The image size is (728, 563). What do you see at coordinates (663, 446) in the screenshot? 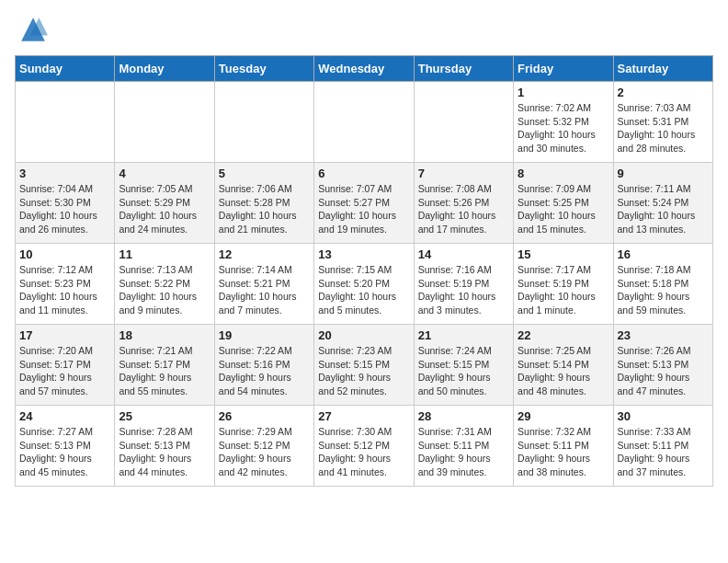
I see `calendar-cell: 30Sunrise: 7:33 AM Sunset: 5:11 PM Dayli…` at bounding box center [663, 446].